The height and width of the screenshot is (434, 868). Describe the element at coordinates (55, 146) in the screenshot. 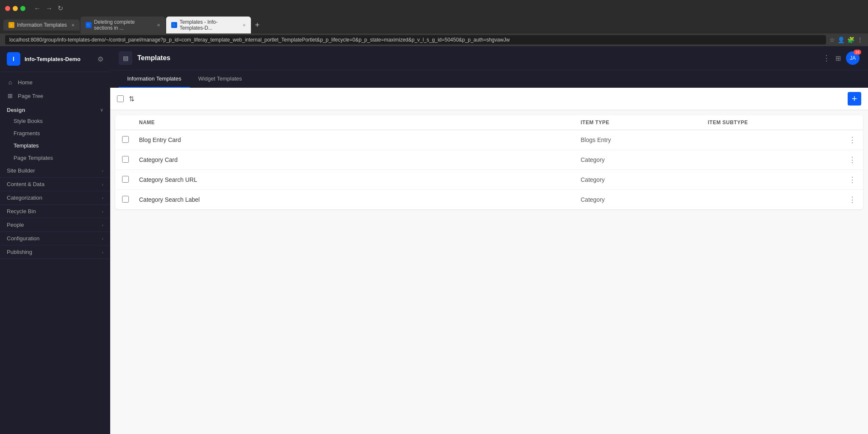

I see `sidebar-item-templates: Templates` at that location.